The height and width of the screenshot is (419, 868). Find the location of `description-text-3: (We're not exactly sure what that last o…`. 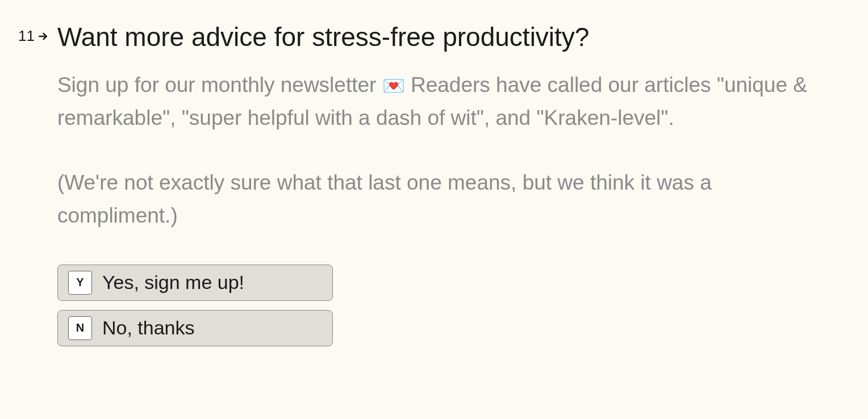

description-text-3: (We're not exactly sure what that last o… is located at coordinates (385, 199).